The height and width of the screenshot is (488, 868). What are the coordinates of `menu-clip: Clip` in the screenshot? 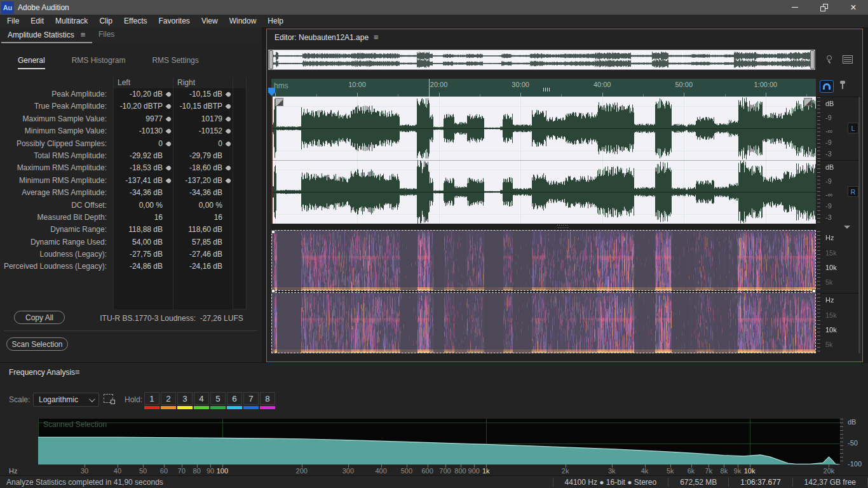 It's located at (105, 21).